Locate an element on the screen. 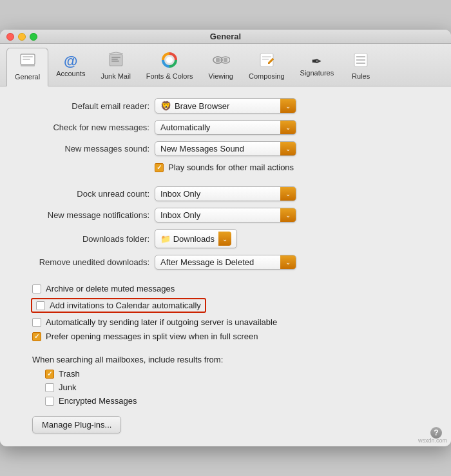 The height and width of the screenshot is (476, 451). new-messages-sound-control: New Messages Sound ⌄ is located at coordinates (296, 148).